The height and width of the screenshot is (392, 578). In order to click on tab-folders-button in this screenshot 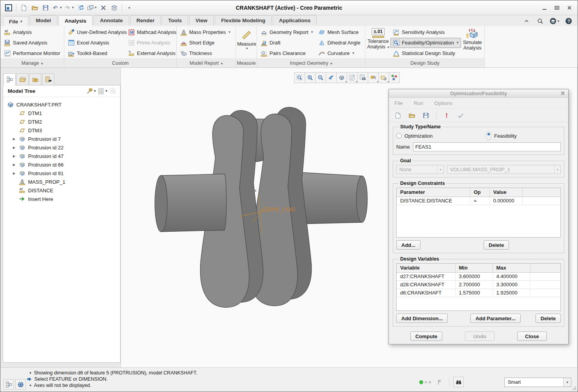, I will do `click(23, 80)`.